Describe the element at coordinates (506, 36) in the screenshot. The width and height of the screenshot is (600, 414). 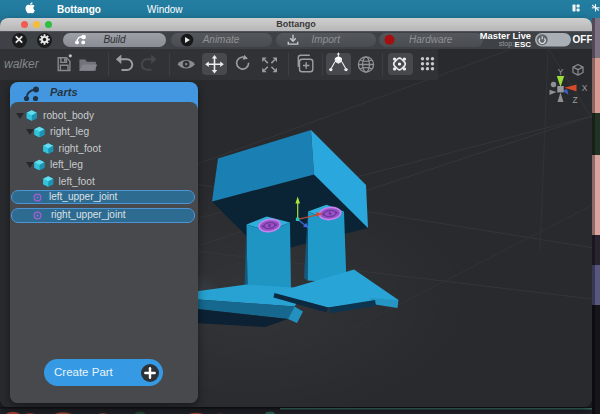
I see `svg-text: Master Live` at that location.